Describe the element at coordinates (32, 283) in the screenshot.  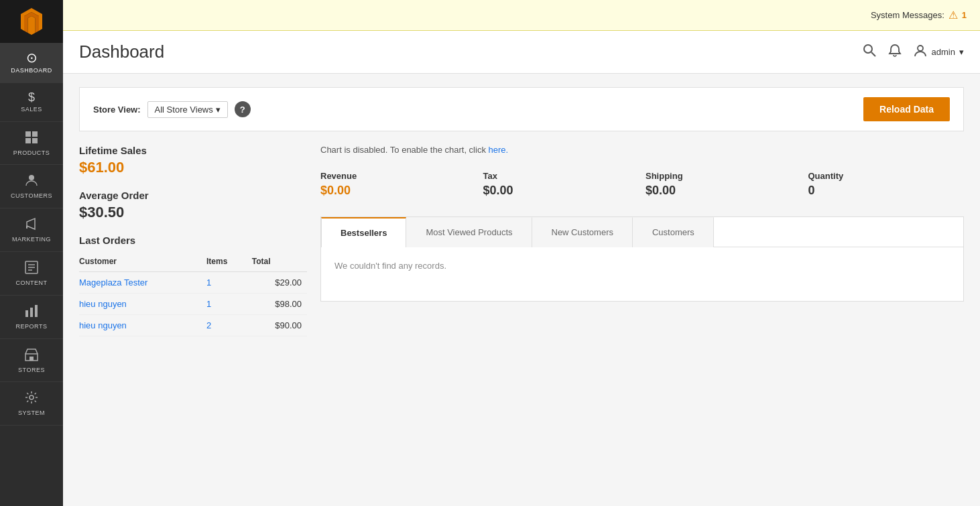
I see `sidebar-item-content-label: CONTENT` at that location.